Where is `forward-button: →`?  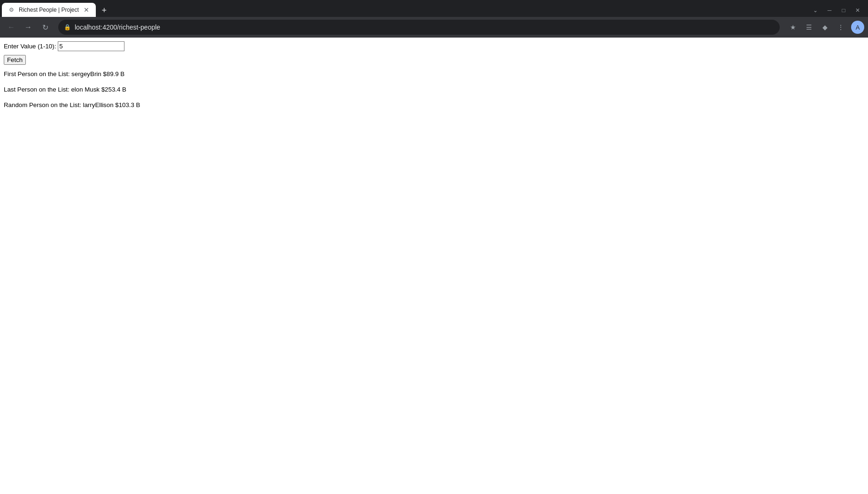
forward-button: → is located at coordinates (28, 27).